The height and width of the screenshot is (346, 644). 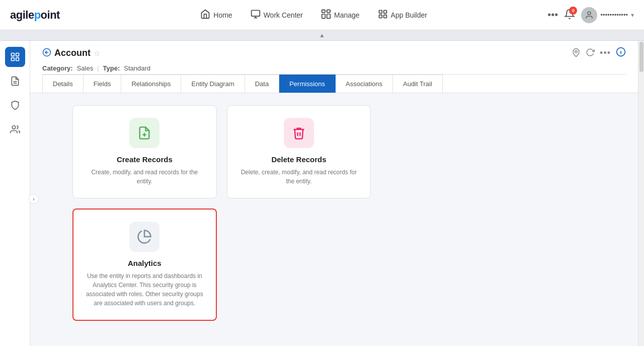 What do you see at coordinates (334, 84) in the screenshot?
I see `tab-bar: Details Fields Relationships Entity Diag…` at bounding box center [334, 84].